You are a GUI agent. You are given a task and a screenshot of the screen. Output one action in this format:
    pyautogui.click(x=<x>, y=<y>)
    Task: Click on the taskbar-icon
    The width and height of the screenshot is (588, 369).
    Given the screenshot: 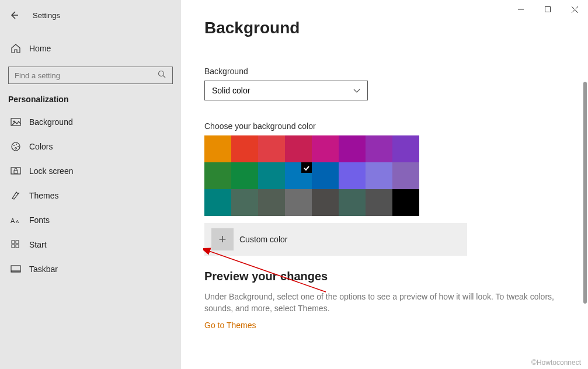 What is the action you would take?
    pyautogui.click(x=16, y=269)
    